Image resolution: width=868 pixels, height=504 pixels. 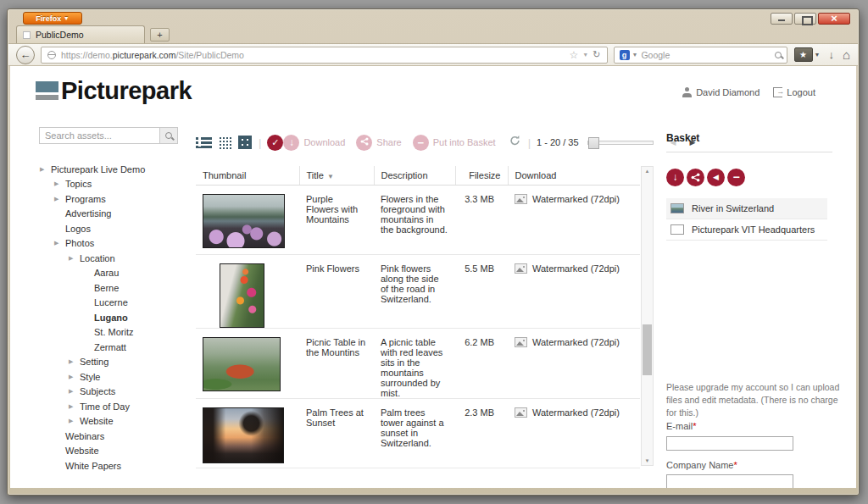 What do you see at coordinates (747, 230) in the screenshot?
I see `basket-item: Picturepark VIT Headquarters` at bounding box center [747, 230].